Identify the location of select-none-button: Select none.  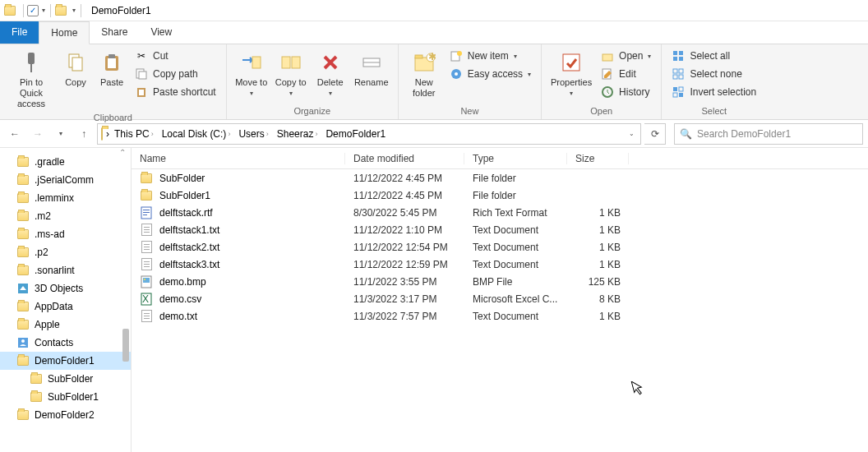
(713, 74).